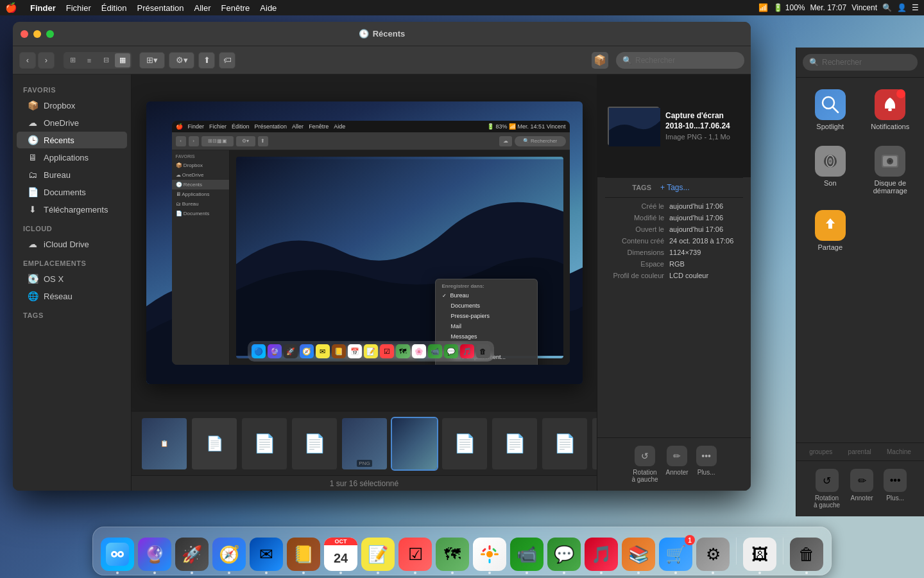 Image resolution: width=924 pixels, height=578 pixels. I want to click on dropbox-icon: 📦, so click(33, 105).